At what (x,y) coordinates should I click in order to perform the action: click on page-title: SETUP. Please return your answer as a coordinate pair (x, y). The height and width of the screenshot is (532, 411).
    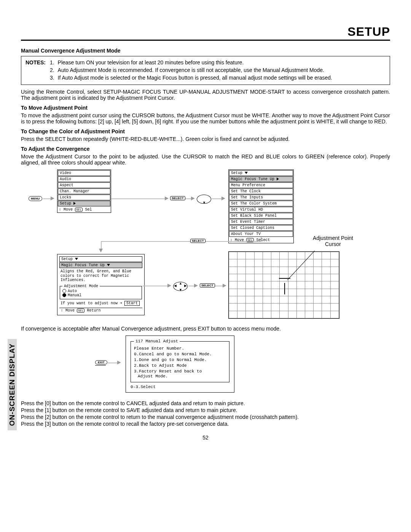
    Looking at the image, I should click on (206, 32).